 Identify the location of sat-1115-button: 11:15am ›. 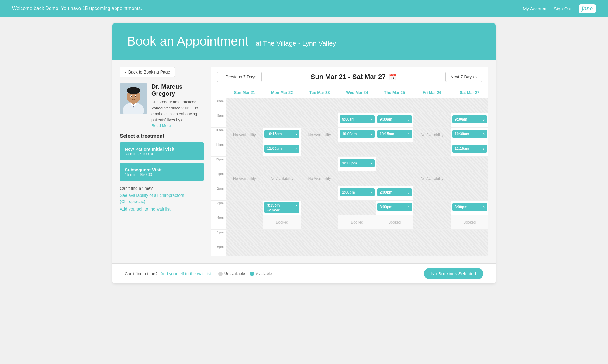
(470, 149).